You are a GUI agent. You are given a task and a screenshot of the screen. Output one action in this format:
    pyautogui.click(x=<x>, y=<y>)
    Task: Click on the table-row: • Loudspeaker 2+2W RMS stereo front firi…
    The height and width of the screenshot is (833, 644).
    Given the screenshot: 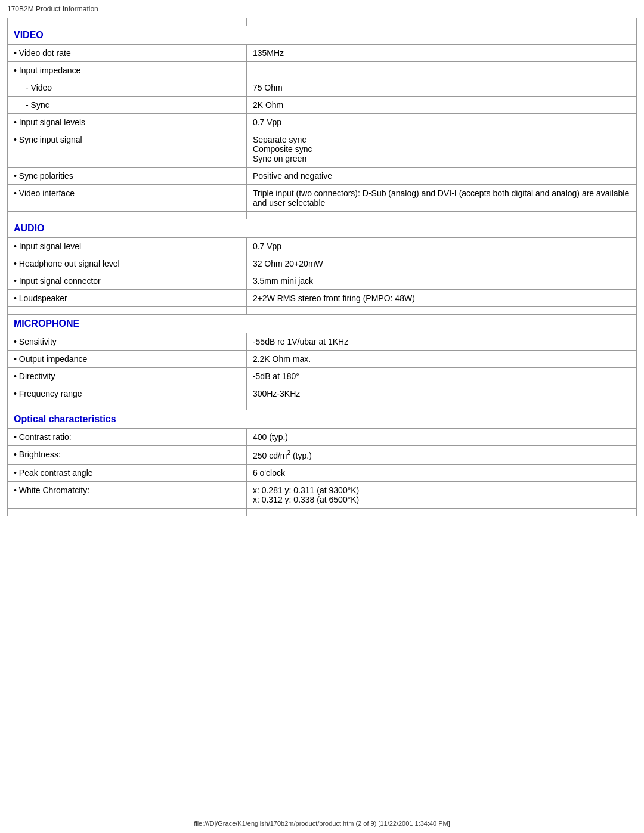 What is the action you would take?
    pyautogui.click(x=322, y=298)
    